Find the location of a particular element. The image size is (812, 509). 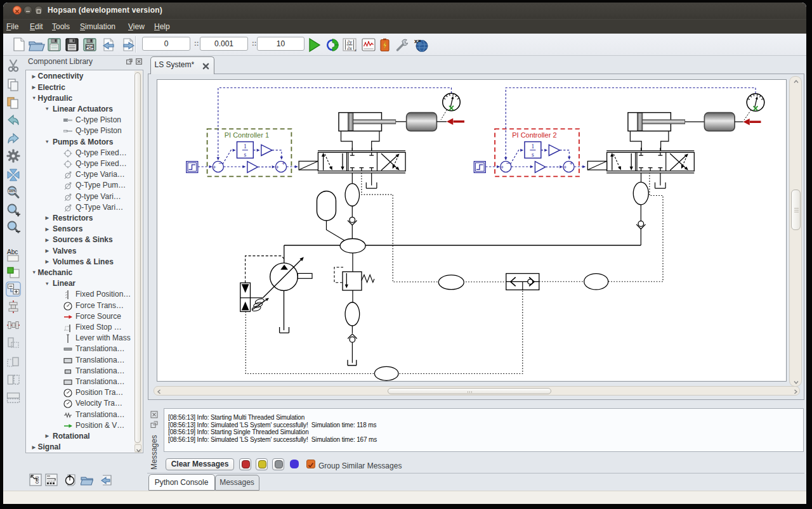

svg-text: PDF is located at coordinates (90, 47).